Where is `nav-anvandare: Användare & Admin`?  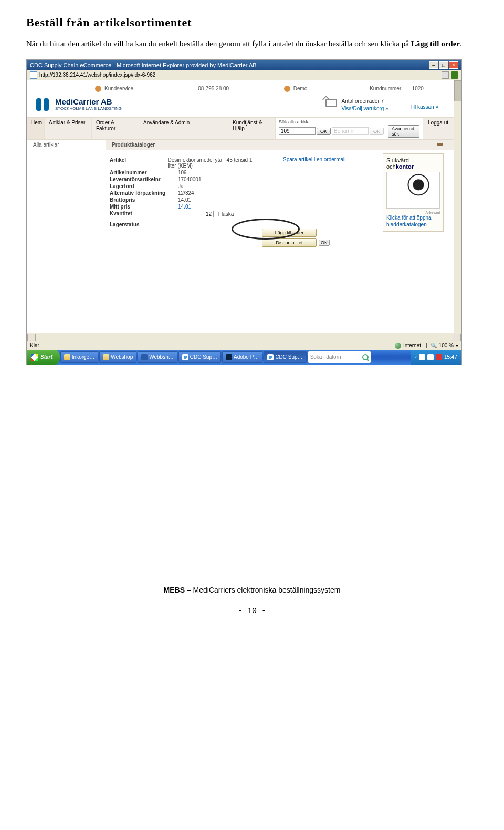 nav-anvandare: Användare & Admin is located at coordinates (184, 128).